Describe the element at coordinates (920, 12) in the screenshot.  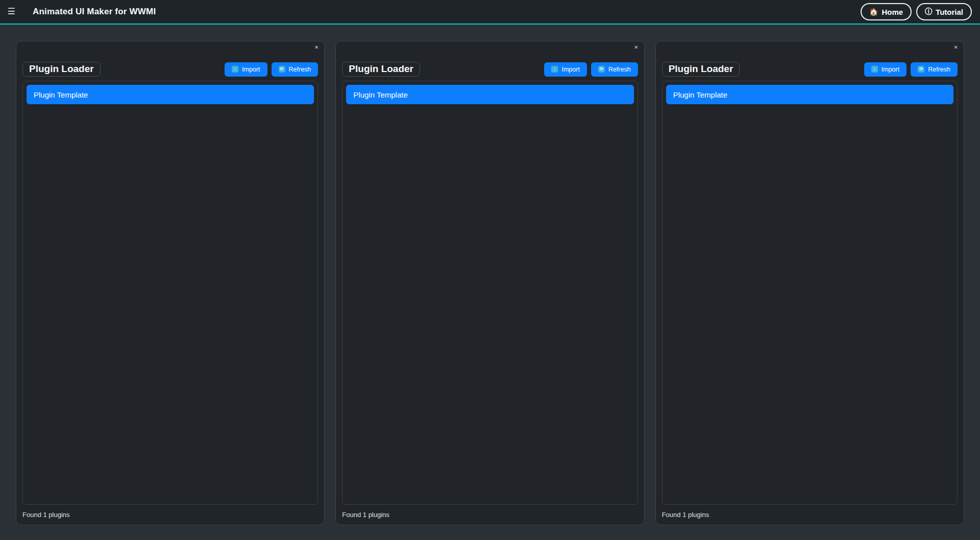
I see `navbar-actions: 🏠 Home ⓘ Tutorial` at that location.